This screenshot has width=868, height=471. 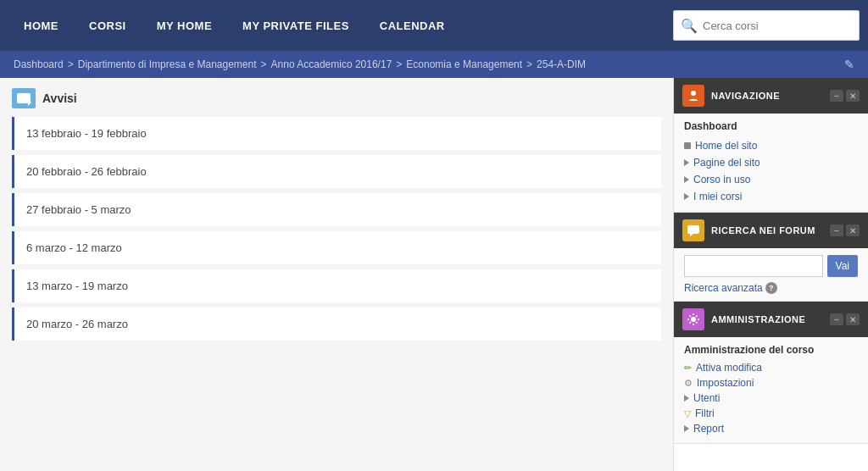 What do you see at coordinates (689, 25) in the screenshot?
I see `search-icon: 🔍` at bounding box center [689, 25].